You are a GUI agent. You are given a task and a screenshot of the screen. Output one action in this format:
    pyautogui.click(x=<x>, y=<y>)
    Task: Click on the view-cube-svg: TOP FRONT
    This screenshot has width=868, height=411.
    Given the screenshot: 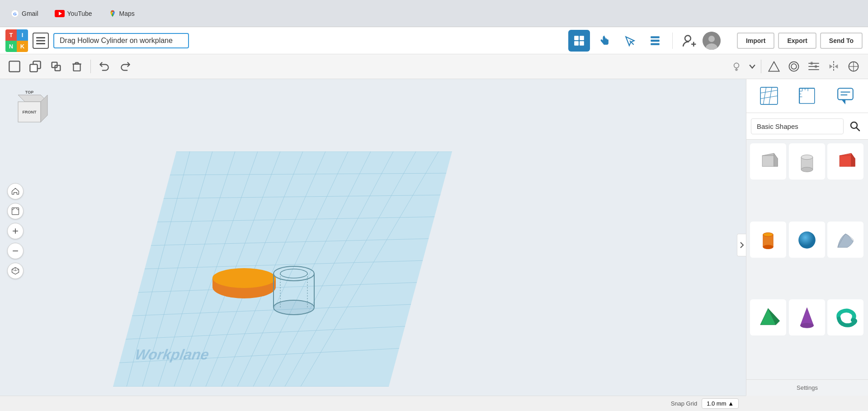 What is the action you would take?
    pyautogui.click(x=29, y=109)
    